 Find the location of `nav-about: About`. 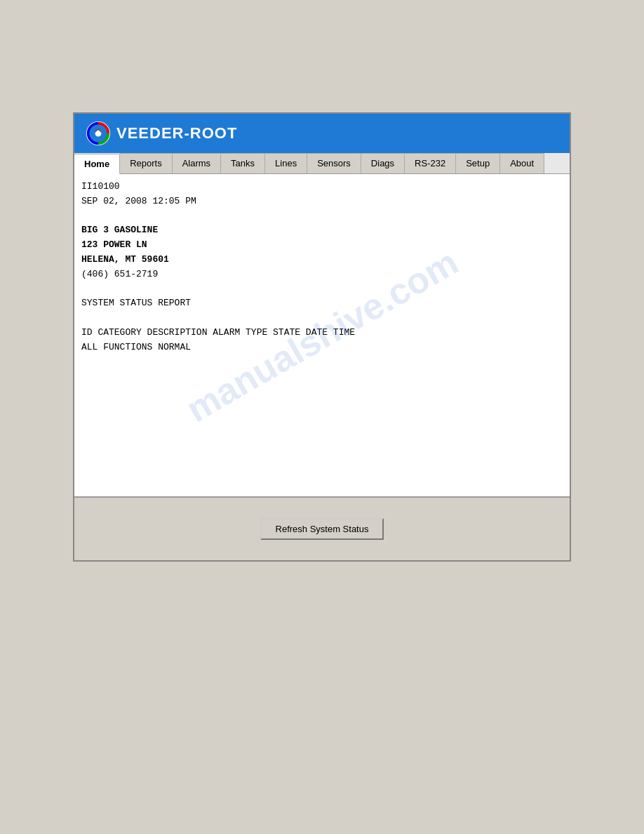

nav-about: About is located at coordinates (522, 163).